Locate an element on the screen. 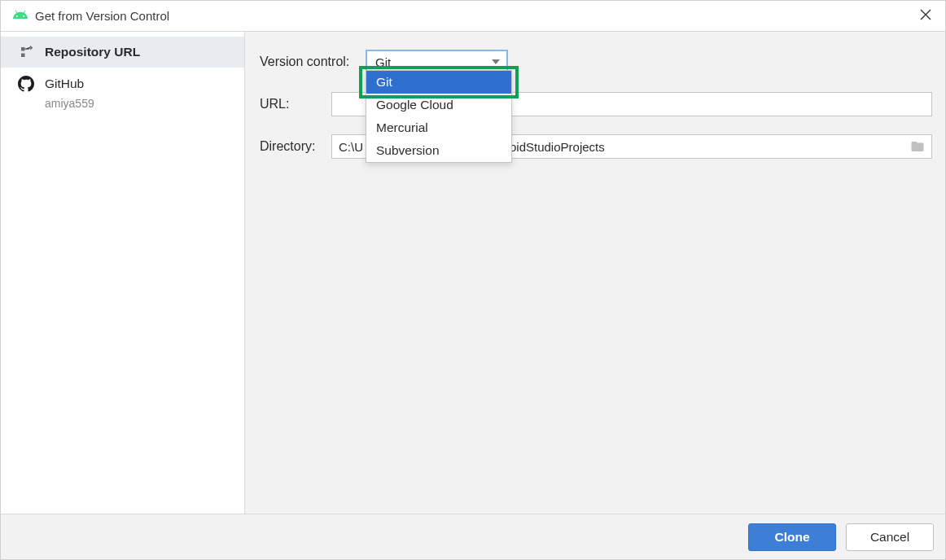 This screenshot has height=560, width=946. android-icon is located at coordinates (20, 16).